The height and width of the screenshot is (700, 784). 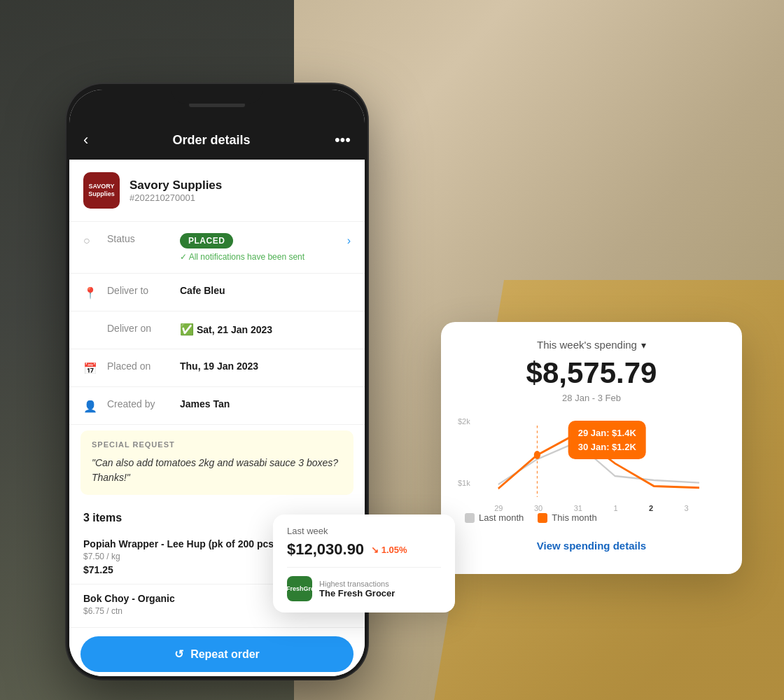 I want to click on popup-separator, so click(x=364, y=567).